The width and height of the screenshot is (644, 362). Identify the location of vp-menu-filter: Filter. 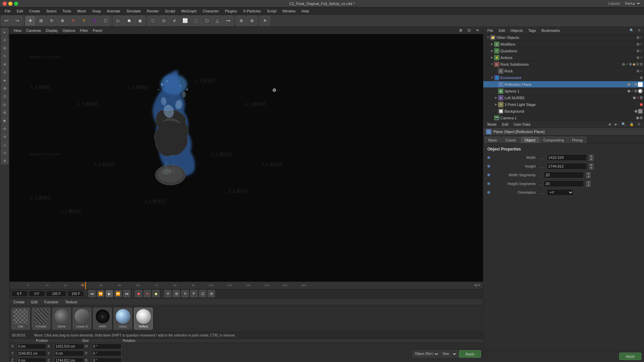
(84, 31).